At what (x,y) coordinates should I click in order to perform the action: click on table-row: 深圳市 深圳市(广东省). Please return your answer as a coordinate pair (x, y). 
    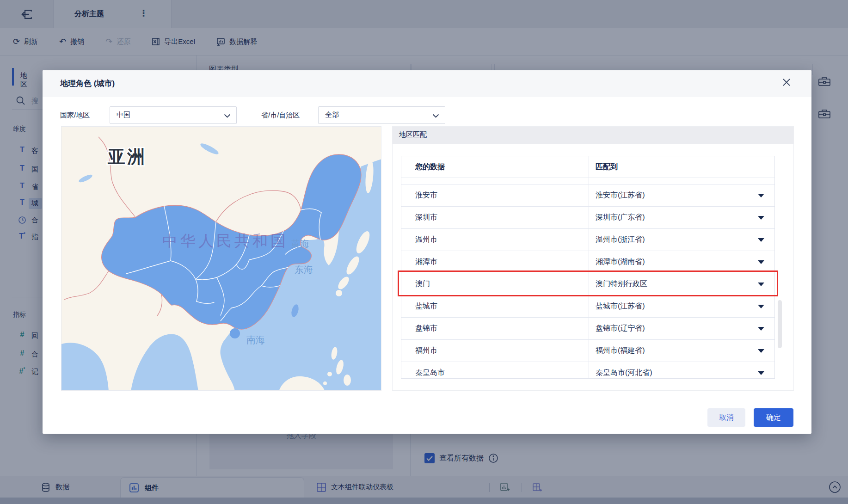
    Looking at the image, I should click on (588, 218).